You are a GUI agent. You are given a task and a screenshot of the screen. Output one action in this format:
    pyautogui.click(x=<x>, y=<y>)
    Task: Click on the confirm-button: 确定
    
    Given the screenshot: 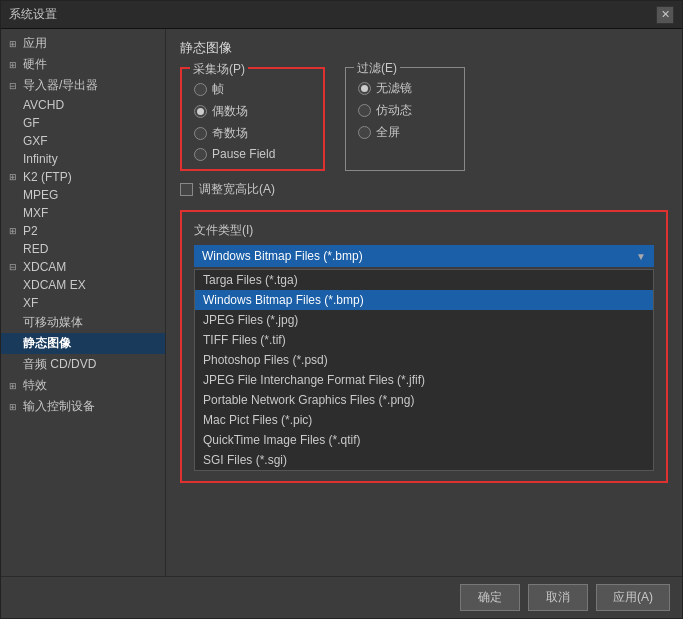 What is the action you would take?
    pyautogui.click(x=490, y=598)
    